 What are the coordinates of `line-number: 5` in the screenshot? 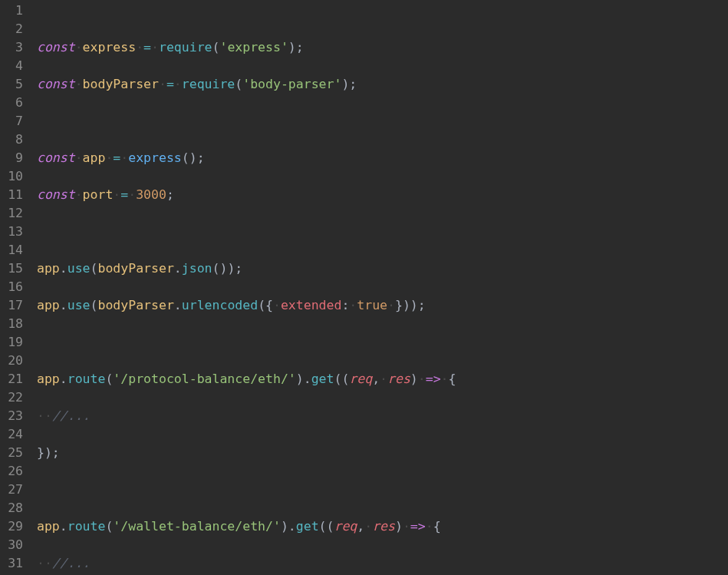 It's located at (15, 84).